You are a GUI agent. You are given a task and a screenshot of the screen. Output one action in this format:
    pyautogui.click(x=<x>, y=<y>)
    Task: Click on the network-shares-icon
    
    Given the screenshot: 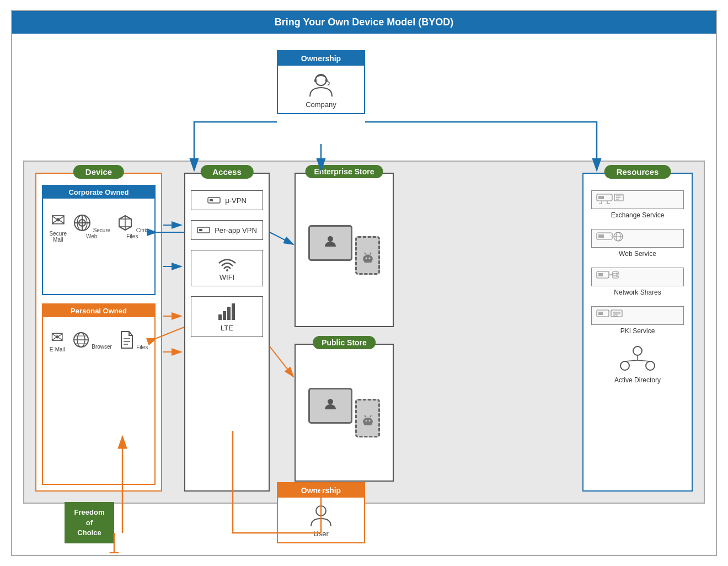 What is the action you would take?
    pyautogui.click(x=610, y=277)
    